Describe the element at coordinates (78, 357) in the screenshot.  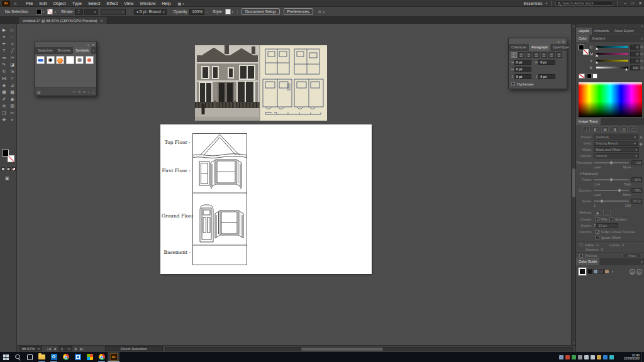
I see `app-blue-icon` at that location.